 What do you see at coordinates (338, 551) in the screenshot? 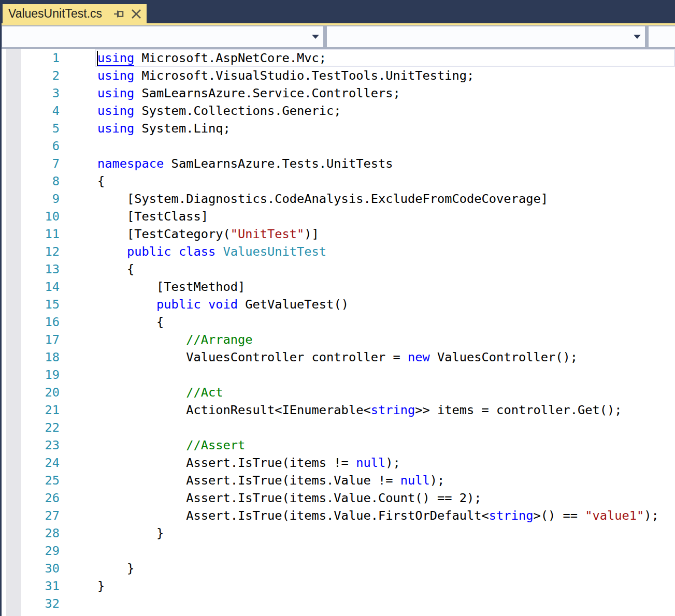
I see `code-line: 29` at bounding box center [338, 551].